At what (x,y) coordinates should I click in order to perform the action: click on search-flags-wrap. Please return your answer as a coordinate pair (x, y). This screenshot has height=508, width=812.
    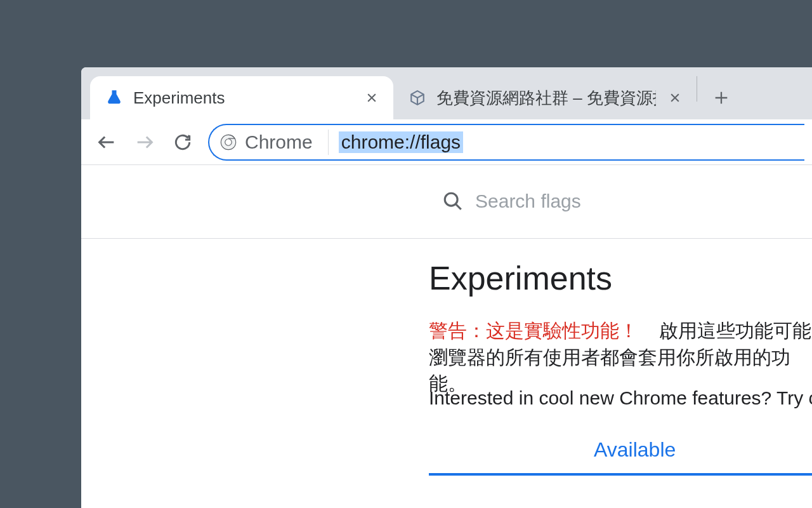
    Looking at the image, I should click on (620, 201).